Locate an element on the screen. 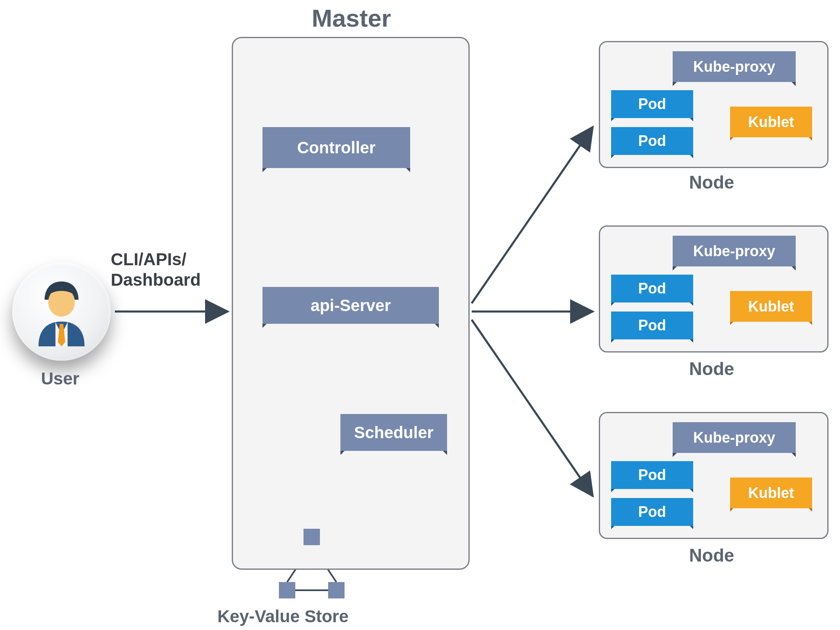  node-2-pod-1: Pod is located at coordinates (652, 289).